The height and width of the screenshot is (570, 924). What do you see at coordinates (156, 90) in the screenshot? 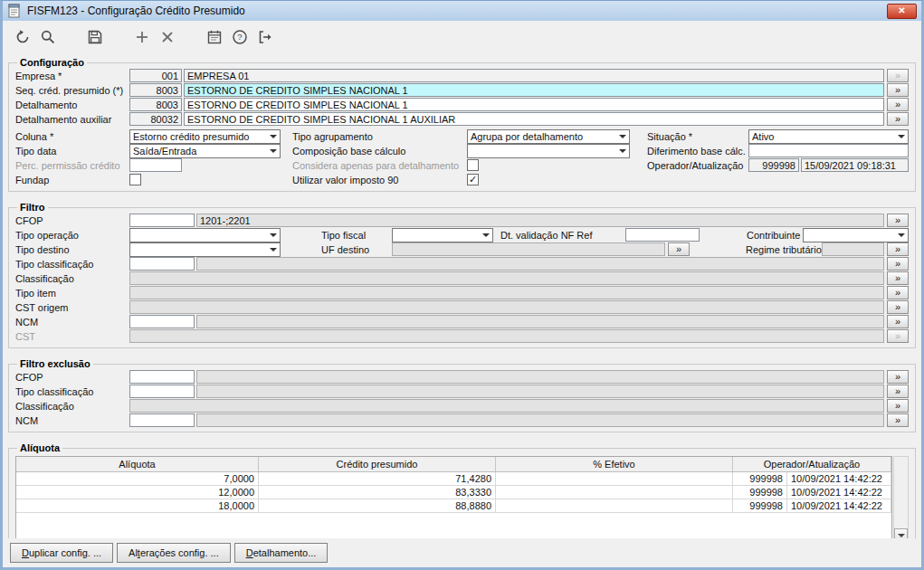
I see `seq-cred-code-field: 8003` at bounding box center [156, 90].